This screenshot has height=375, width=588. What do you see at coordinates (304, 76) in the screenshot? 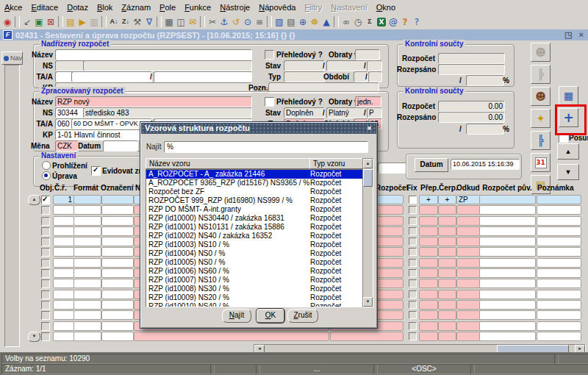
I see `parent-typ-field` at bounding box center [304, 76].